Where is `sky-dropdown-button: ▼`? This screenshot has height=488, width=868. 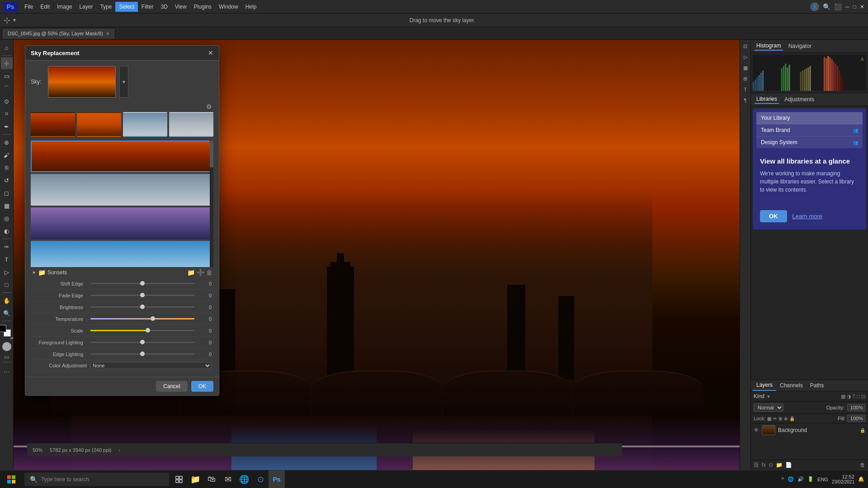 sky-dropdown-button: ▼ is located at coordinates (124, 82).